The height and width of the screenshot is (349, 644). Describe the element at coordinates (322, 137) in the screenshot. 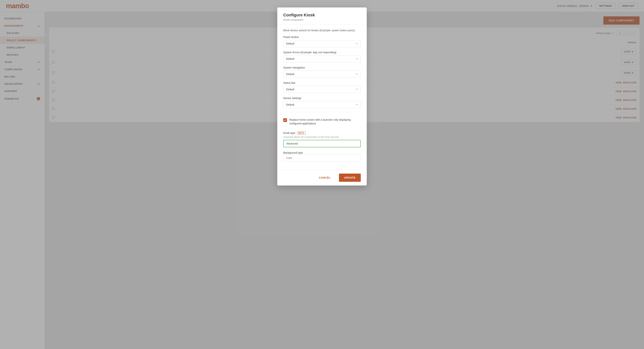

I see `kiosk-type-desc: Advanced allows full customization of th…` at that location.